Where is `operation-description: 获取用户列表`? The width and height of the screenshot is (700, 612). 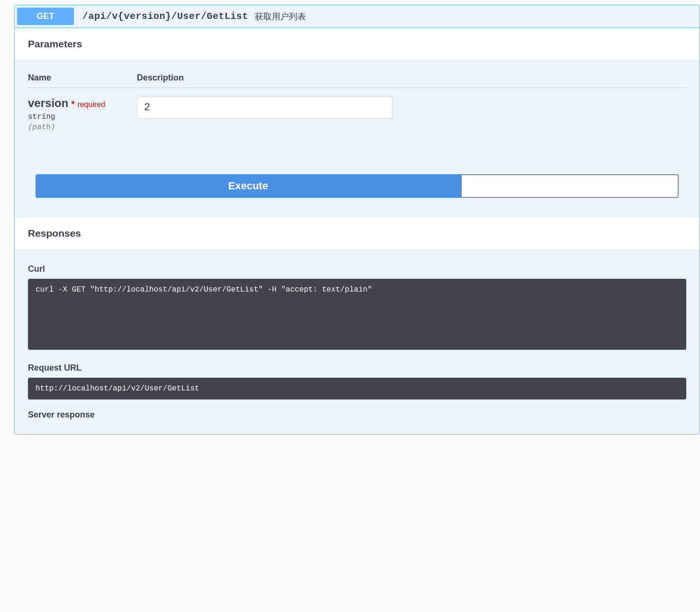 operation-description: 获取用户列表 is located at coordinates (280, 17).